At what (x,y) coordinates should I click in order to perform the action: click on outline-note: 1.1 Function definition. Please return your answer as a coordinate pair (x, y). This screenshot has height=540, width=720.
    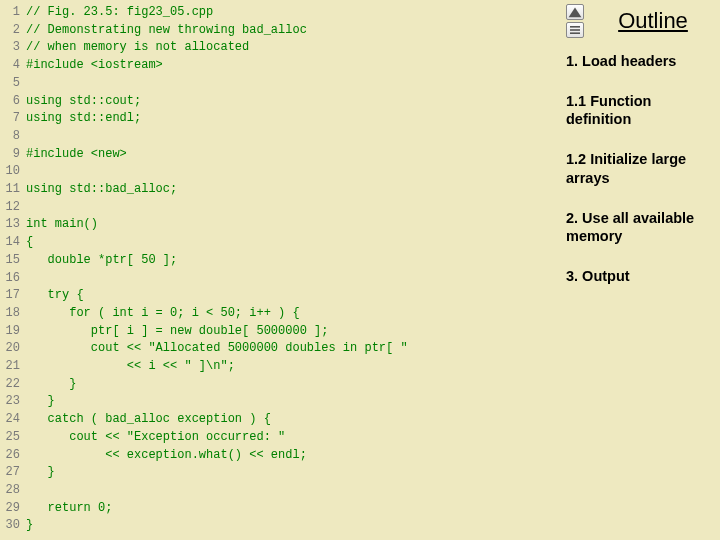
    Looking at the image, I should click on (640, 110).